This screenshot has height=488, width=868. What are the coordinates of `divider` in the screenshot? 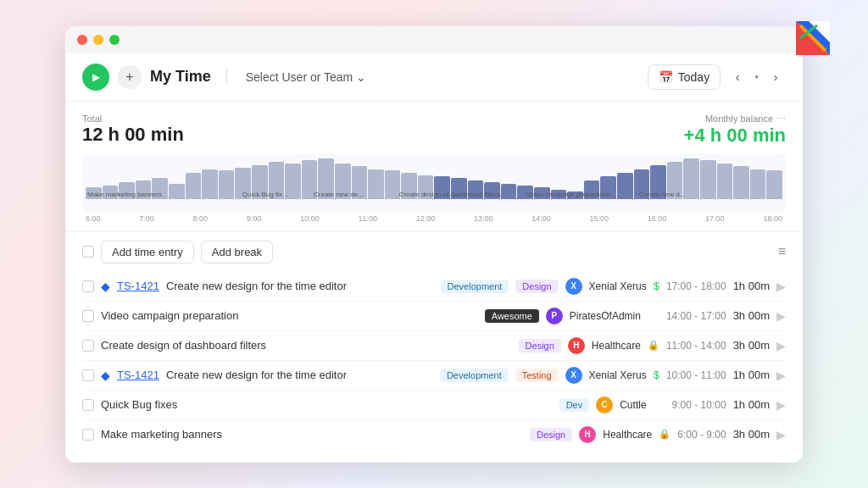 It's located at (227, 77).